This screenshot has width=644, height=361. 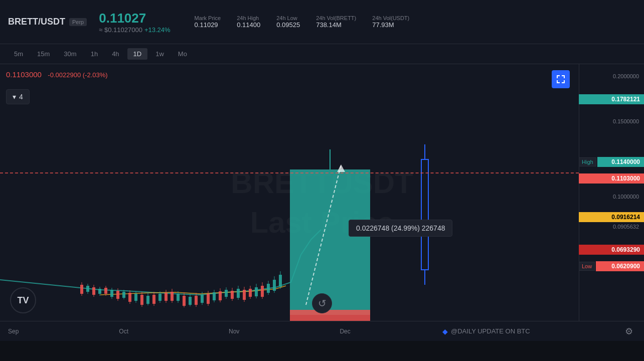 I want to click on dropdown-value: 4, so click(x=21, y=97).